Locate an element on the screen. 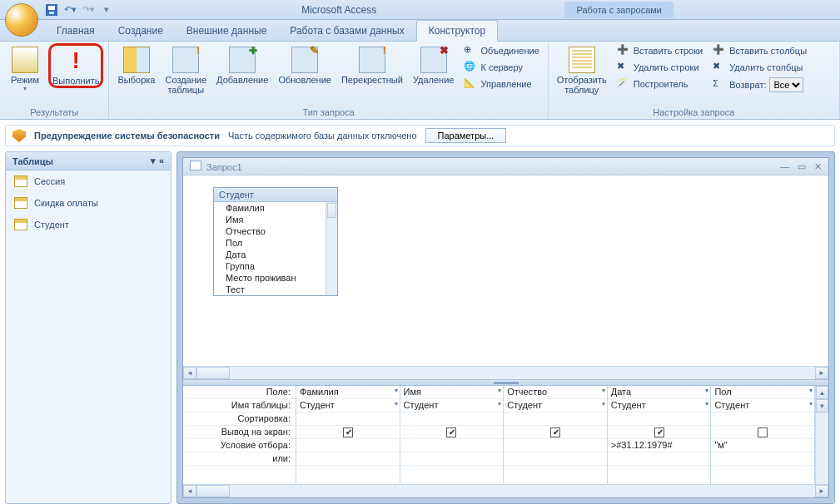 The height and width of the screenshot is (504, 840). tab-design: Конструктор is located at coordinates (457, 31).